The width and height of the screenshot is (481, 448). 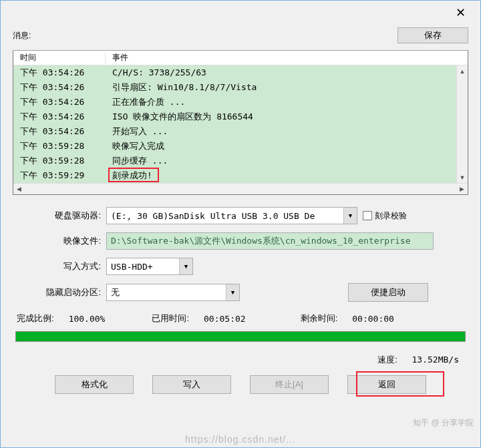 I want to click on log-event: 正在准备介质 ..., so click(x=281, y=102).